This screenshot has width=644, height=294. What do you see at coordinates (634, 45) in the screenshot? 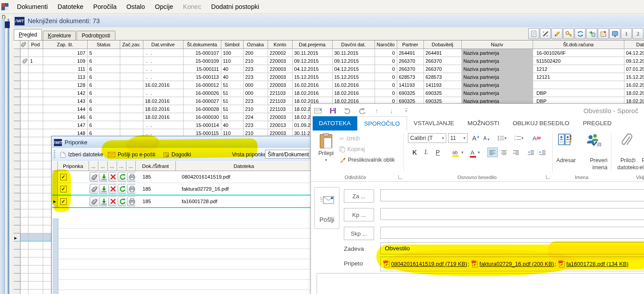
I see `column-header-dat-ra: Dat.ra` at bounding box center [634, 45].